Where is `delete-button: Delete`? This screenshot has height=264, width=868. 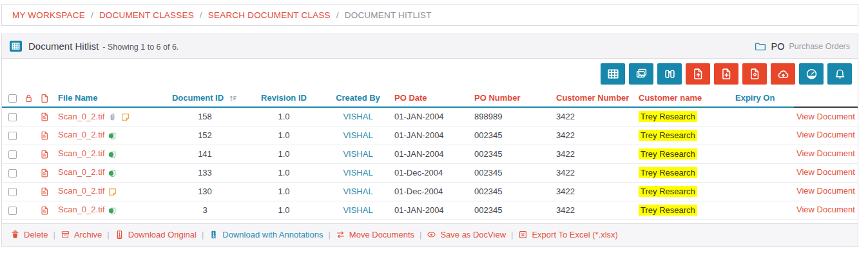
delete-button: Delete is located at coordinates (30, 235).